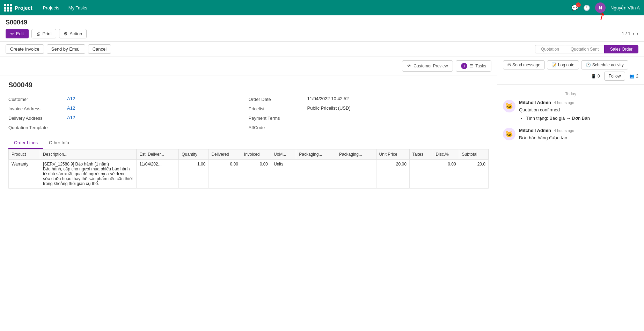 Image resolution: width=644 pixels, height=331 pixels. Describe the element at coordinates (129, 108) in the screenshot. I see `field-invoice-address: Invoice Address A12` at that location.